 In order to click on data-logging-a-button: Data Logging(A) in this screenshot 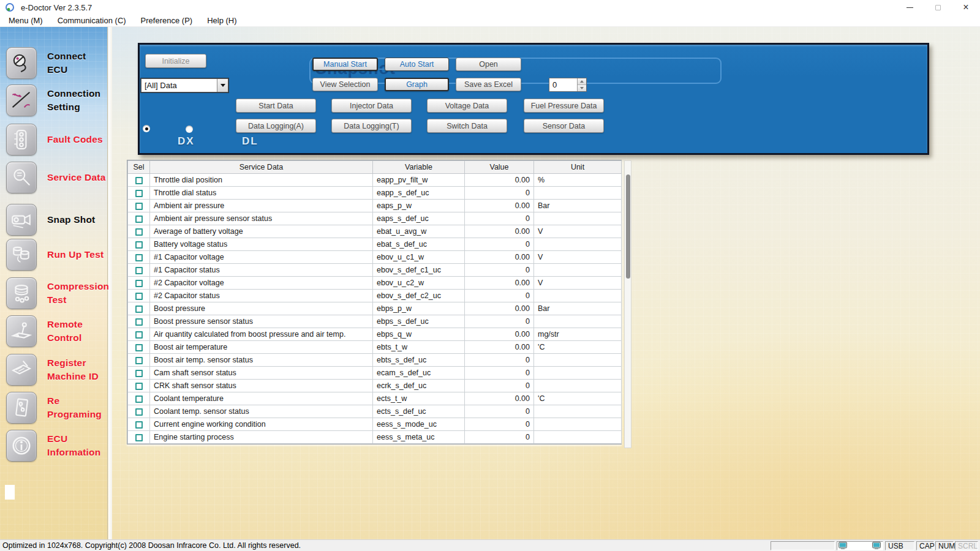, I will do `click(276, 126)`.